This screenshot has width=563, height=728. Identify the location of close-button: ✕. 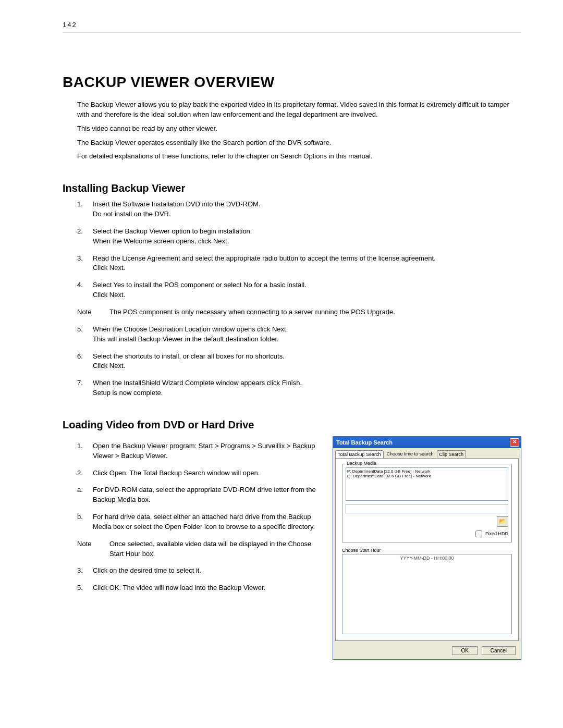
(515, 442).